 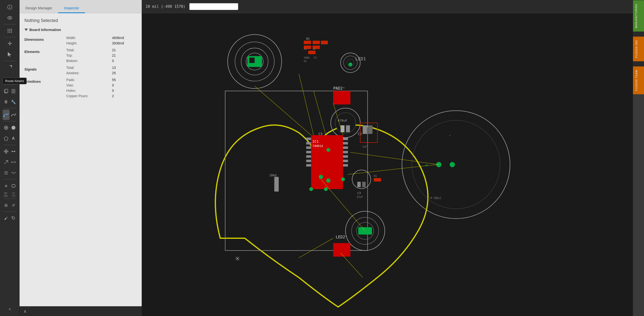 What do you see at coordinates (87, 43) in the screenshot?
I see `height-label: Height:` at bounding box center [87, 43].